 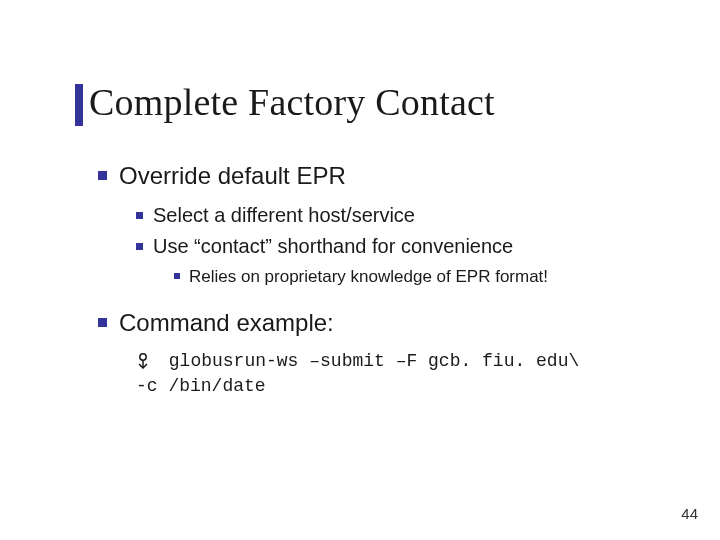 I want to click on page-number: 44, so click(x=690, y=514).